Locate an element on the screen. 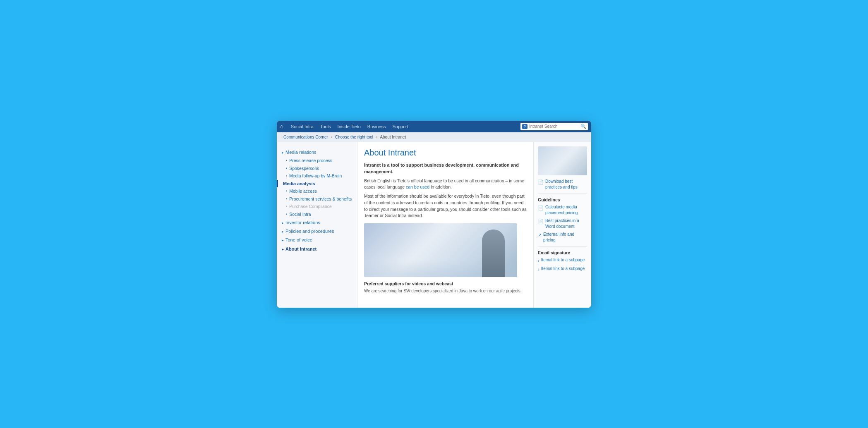 The image size is (868, 428). nav-bar: ⌂ Social Intra Tools Inside Tieto Busine… is located at coordinates (434, 127).